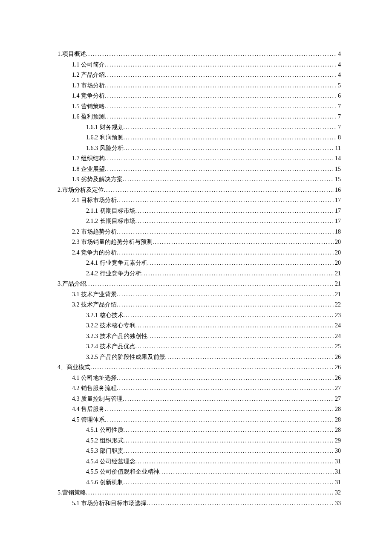 Image resolution: width=392 pixels, height=555 pixels. I want to click on toc-entry-title: 2.3 市场销量的趋势分析与预测, so click(112, 242).